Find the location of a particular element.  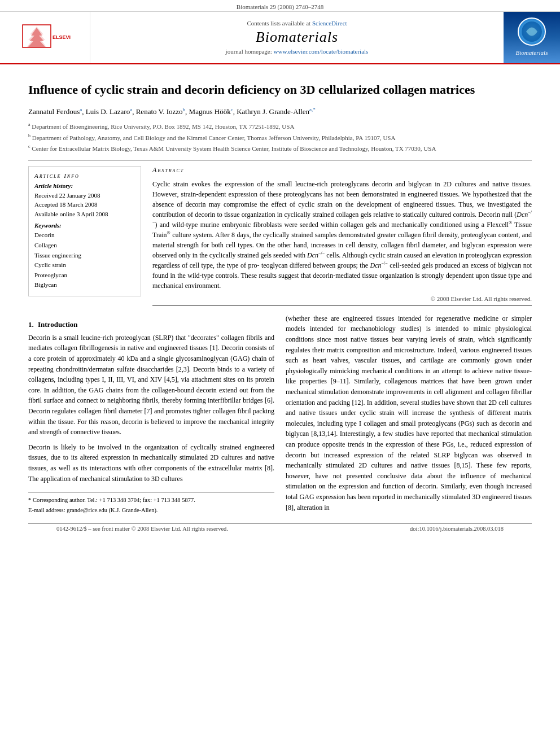

affiliation-b: b Department of Pathology, Anatomy, and … is located at coordinates (280, 138).